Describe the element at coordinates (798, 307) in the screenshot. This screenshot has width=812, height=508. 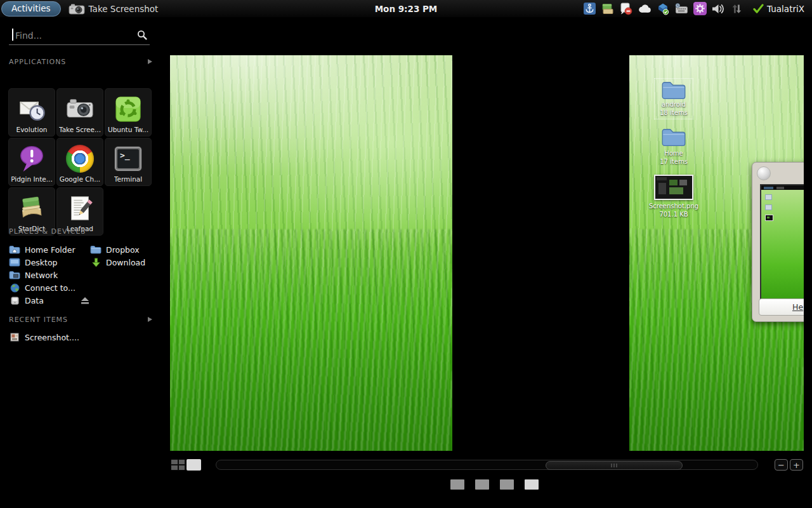
I see `help-button-label: He` at that location.